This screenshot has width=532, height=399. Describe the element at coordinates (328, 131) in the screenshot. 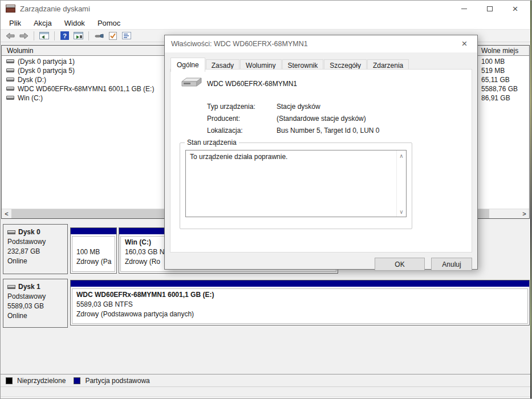

I see `field-value-location: Bus Number 5, Target Id 0, LUN 0` at that location.